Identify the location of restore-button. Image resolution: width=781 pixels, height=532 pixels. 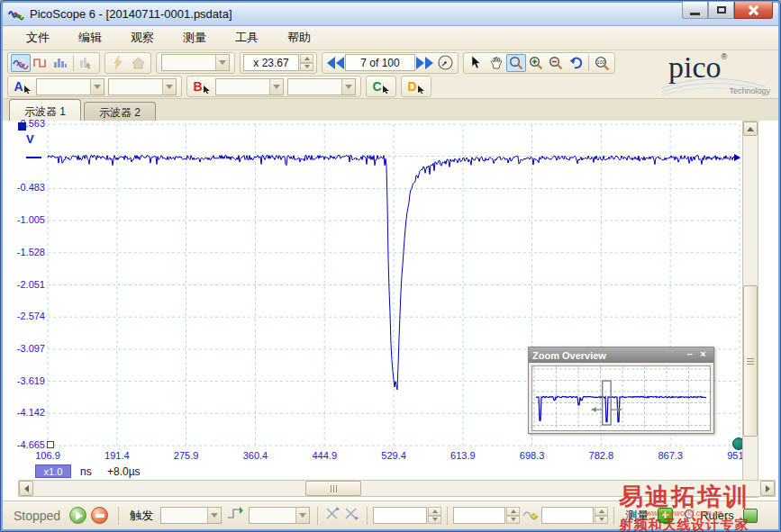
(721, 11).